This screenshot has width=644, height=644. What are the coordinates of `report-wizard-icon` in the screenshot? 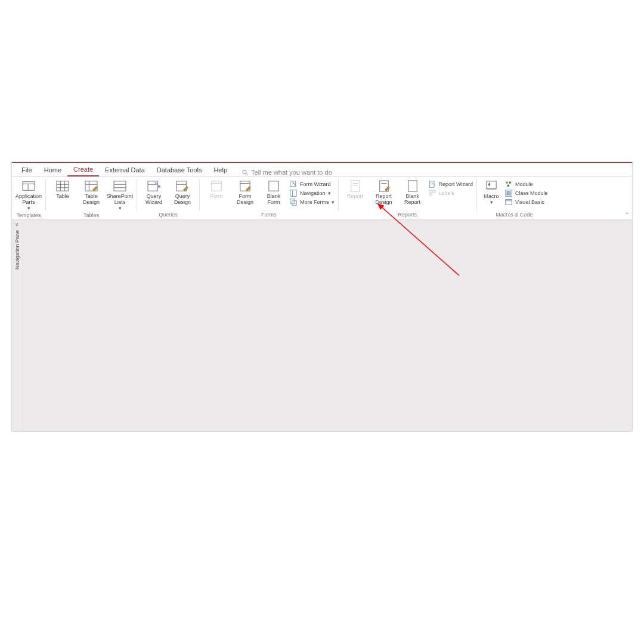 It's located at (432, 184).